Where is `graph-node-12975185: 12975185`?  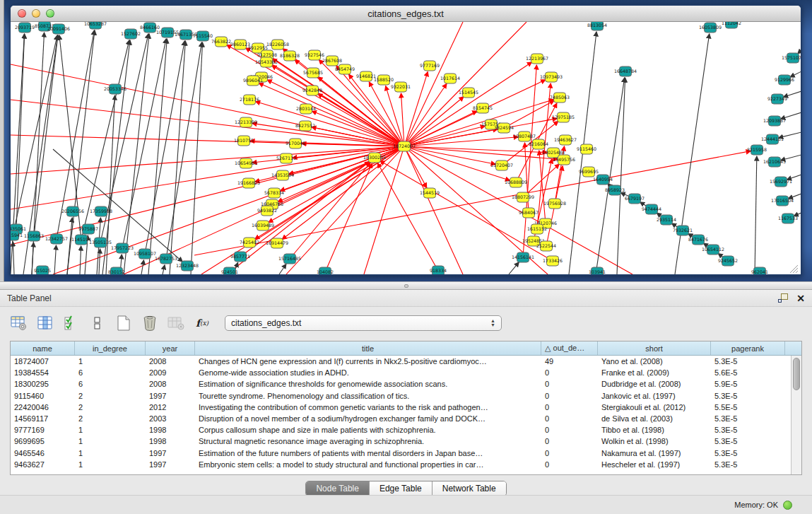 graph-node-12975185: 12975185 is located at coordinates (563, 117).